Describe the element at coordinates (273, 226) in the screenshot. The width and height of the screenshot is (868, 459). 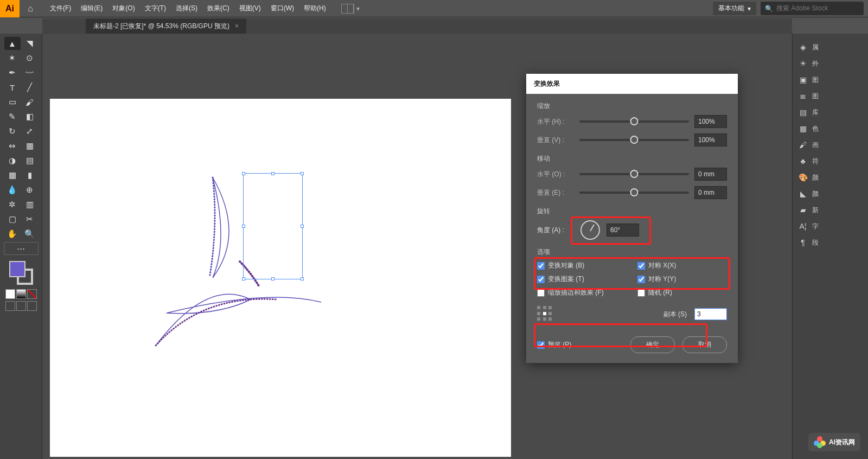
I see `selection-bounds` at that location.